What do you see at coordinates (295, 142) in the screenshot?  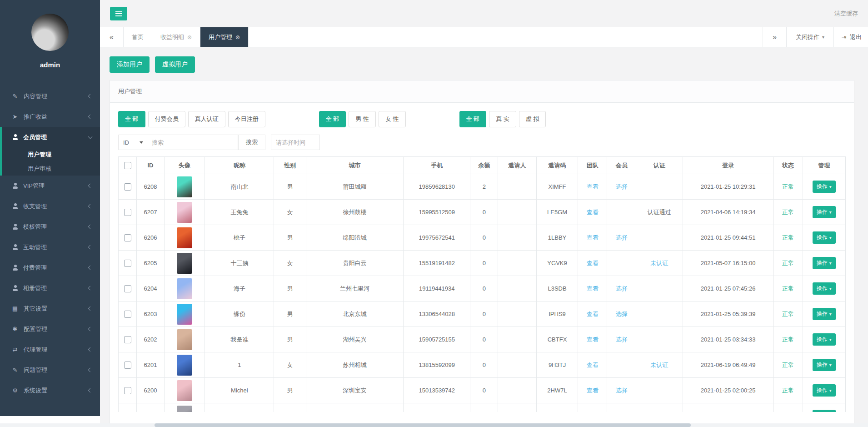 I see `date-picker-input` at bounding box center [295, 142].